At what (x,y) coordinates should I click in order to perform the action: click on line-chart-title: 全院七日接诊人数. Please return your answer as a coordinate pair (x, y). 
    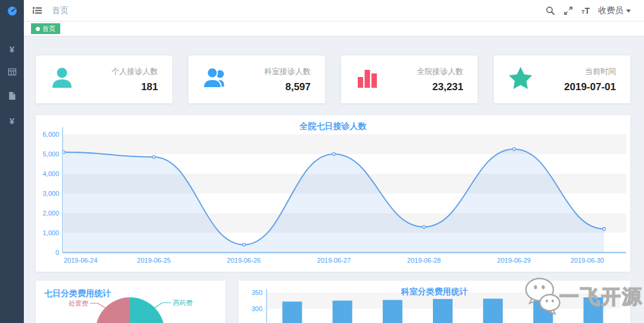
    Looking at the image, I should click on (333, 127).